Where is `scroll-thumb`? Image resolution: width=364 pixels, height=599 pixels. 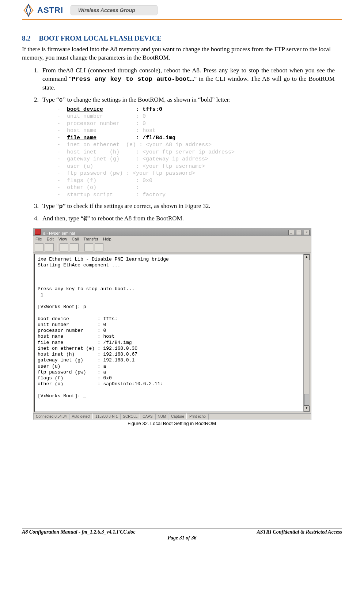 scroll-thumb is located at coordinates (307, 400).